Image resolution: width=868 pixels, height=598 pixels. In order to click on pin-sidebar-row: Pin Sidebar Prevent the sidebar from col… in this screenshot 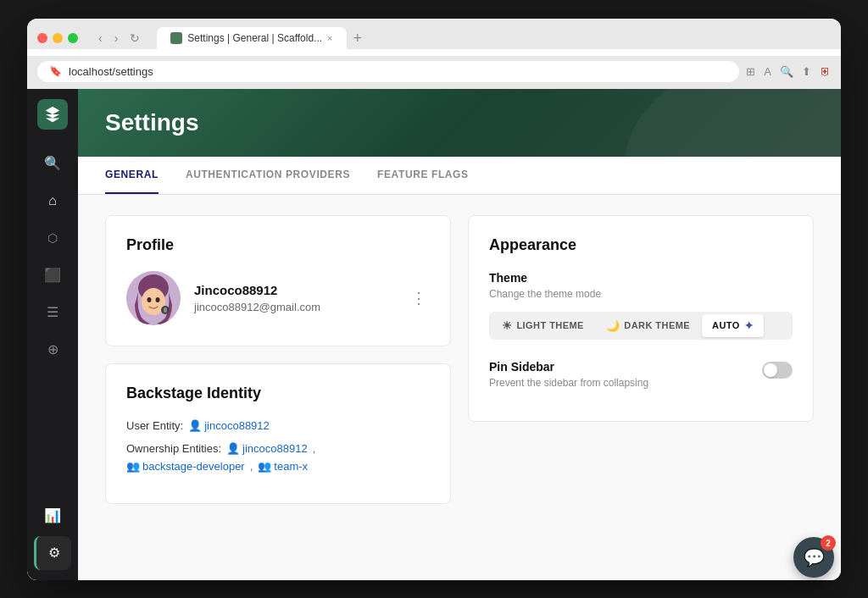, I will do `click(641, 380)`.